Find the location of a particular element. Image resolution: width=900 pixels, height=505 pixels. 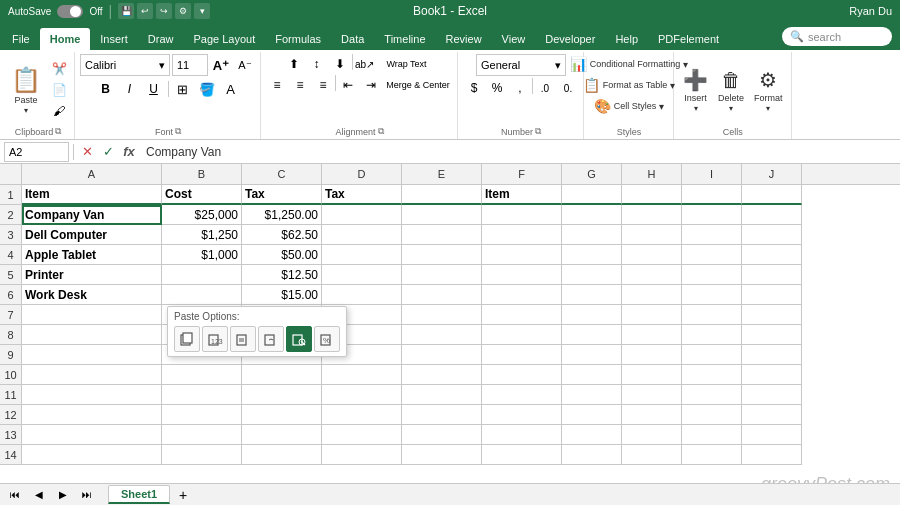

cell-i5 is located at coordinates (712, 275).